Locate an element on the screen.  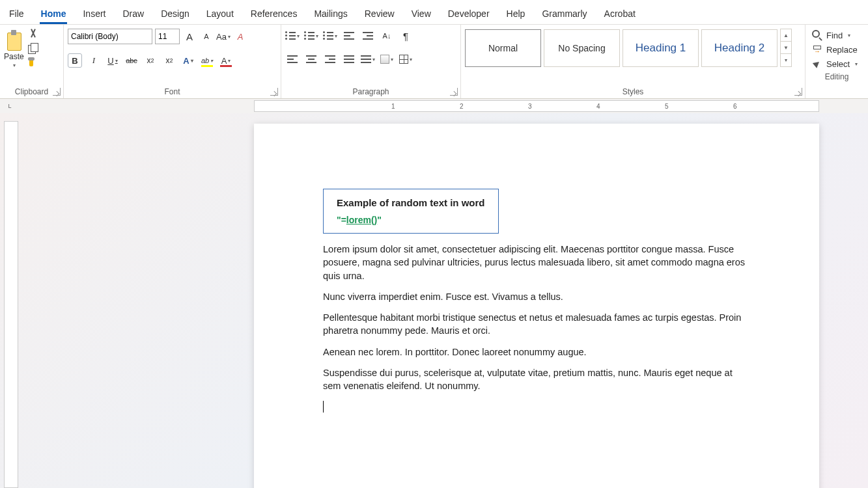
clipboard-launcher is located at coordinates (57, 92).